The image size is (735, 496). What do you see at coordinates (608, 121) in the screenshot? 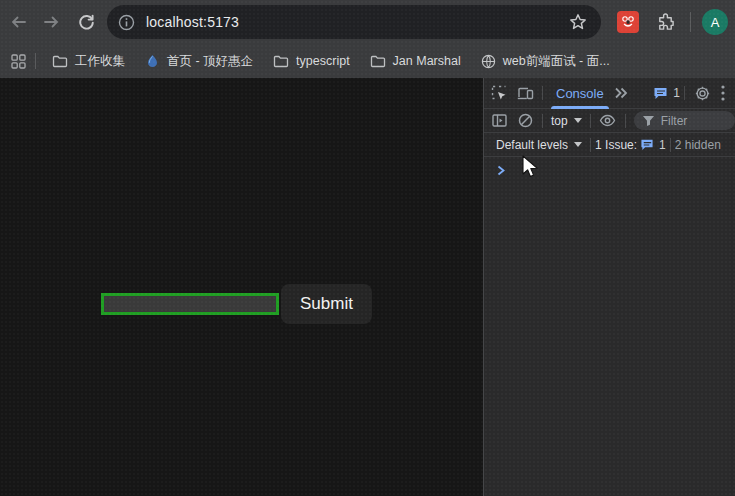
I see `live-expression-button` at bounding box center [608, 121].